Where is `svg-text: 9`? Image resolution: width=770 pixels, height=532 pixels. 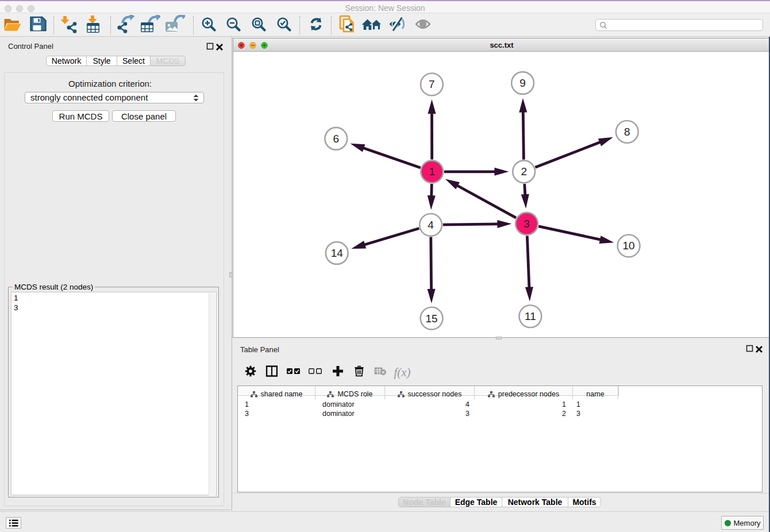
svg-text: 9 is located at coordinates (523, 83).